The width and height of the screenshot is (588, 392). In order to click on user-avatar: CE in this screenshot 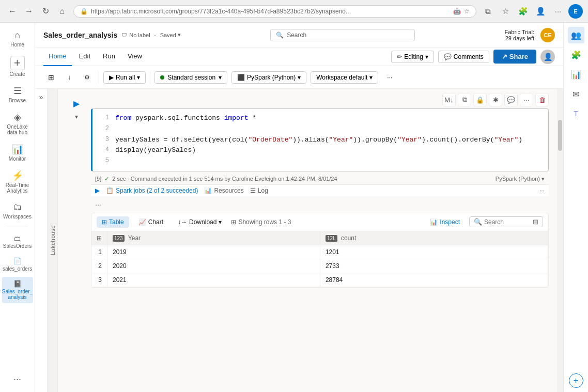, I will do `click(548, 35)`.